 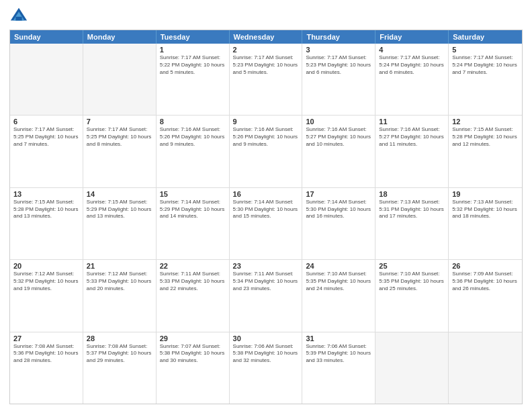 I want to click on cell-info: Sunrise: 7:11 AM Sunset: 5:34 PM Dayligh…, so click(x=266, y=281).